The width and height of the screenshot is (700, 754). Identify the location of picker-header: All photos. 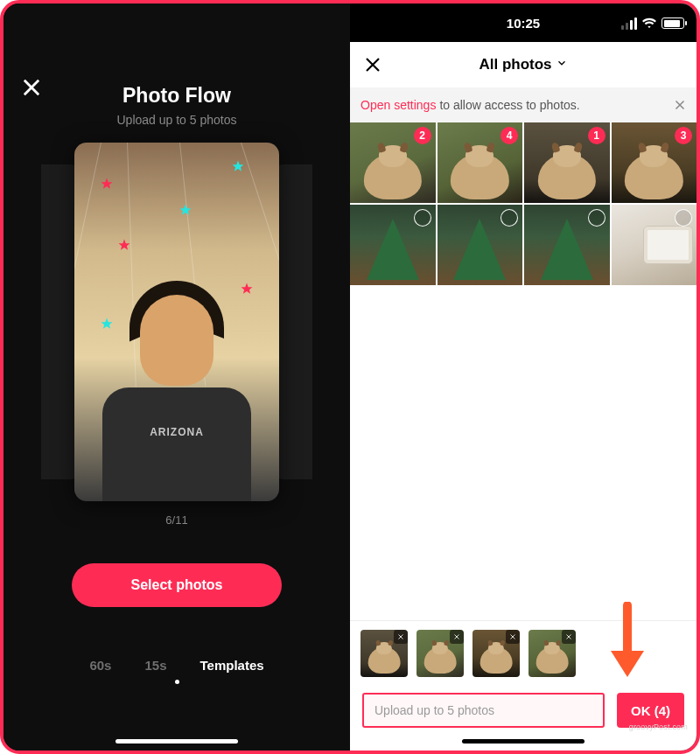
(523, 65).